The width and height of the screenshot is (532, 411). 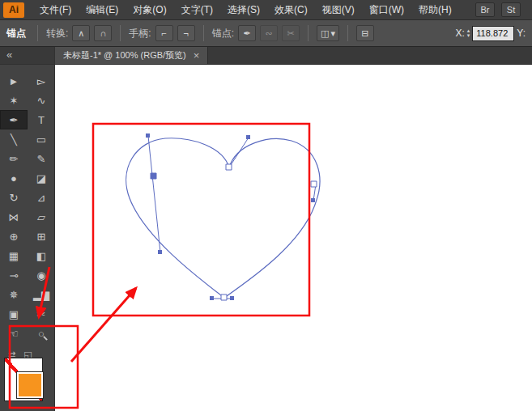 What do you see at coordinates (292, 10) in the screenshot?
I see `menu-item: 效果(C)` at bounding box center [292, 10].